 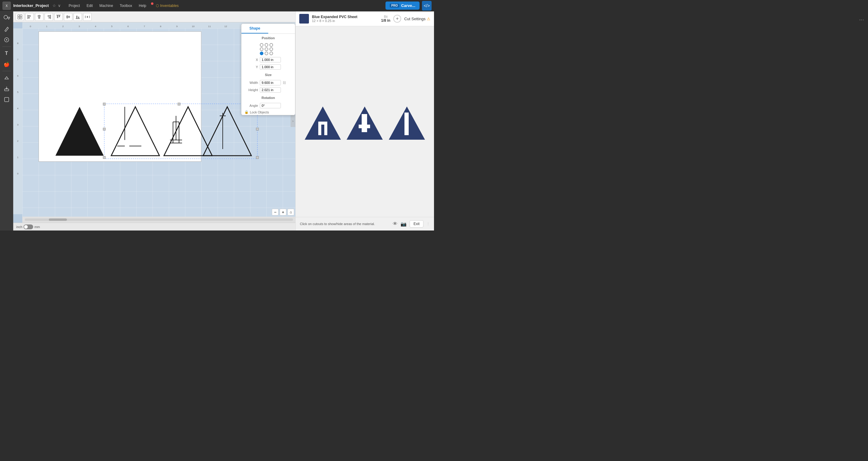 What do you see at coordinates (154, 227) in the screenshot?
I see `canvas-footer: inch mm` at bounding box center [154, 227].